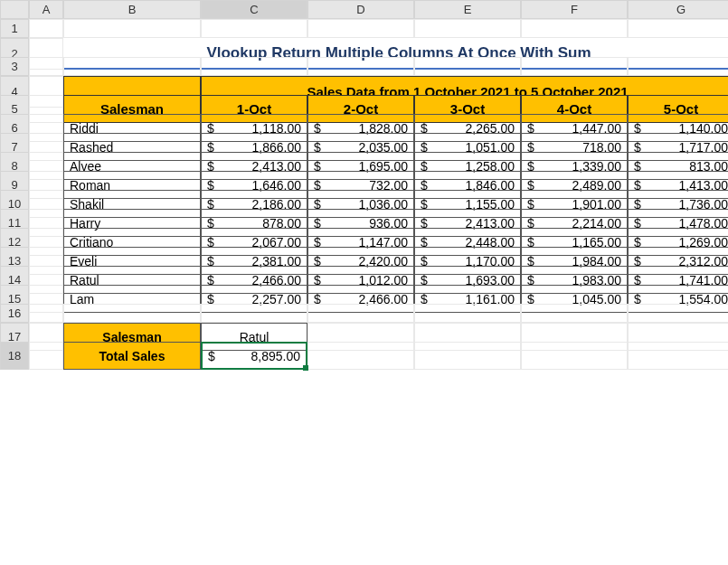  What do you see at coordinates (678, 9) in the screenshot?
I see `col-header-G: G` at bounding box center [678, 9].